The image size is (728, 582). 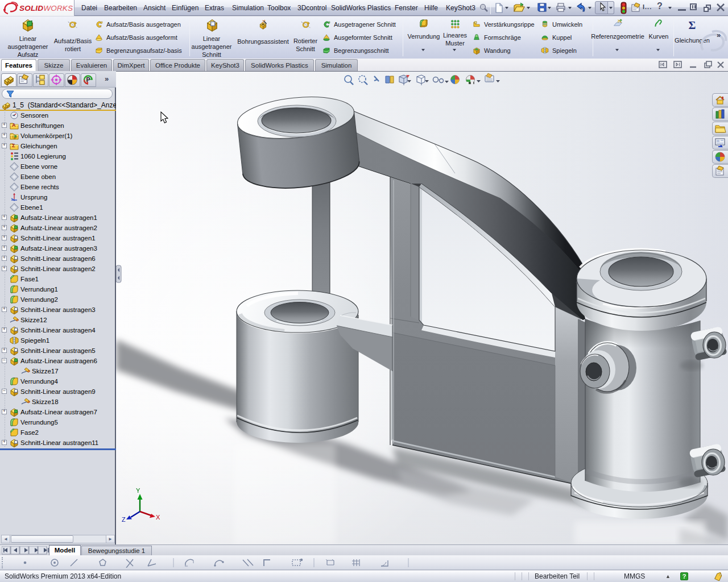 I want to click on svg-text: Z, so click(x=124, y=519).